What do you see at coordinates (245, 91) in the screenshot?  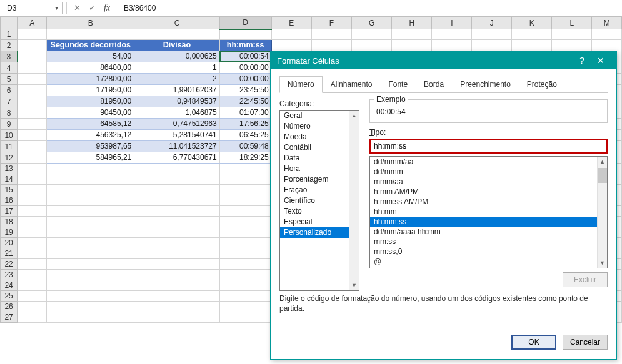 I see `cell-D6: 23:45:50` at bounding box center [245, 91].